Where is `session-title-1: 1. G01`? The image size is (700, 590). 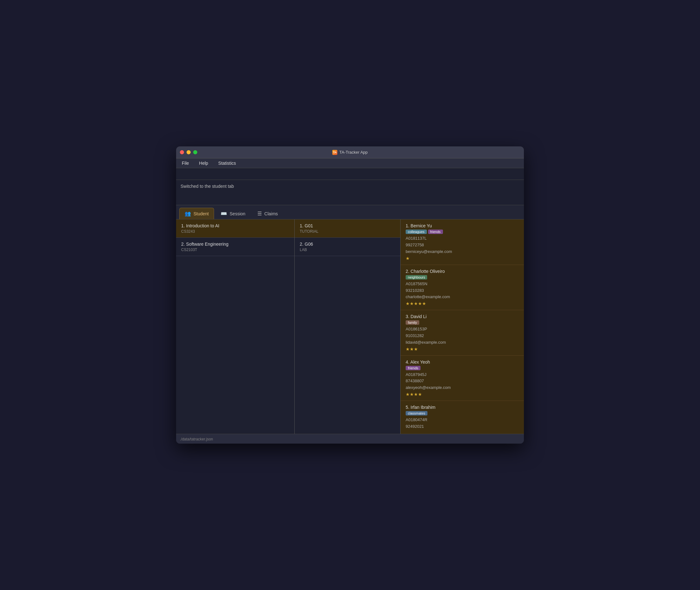 session-title-1: 1. G01 is located at coordinates (347, 226).